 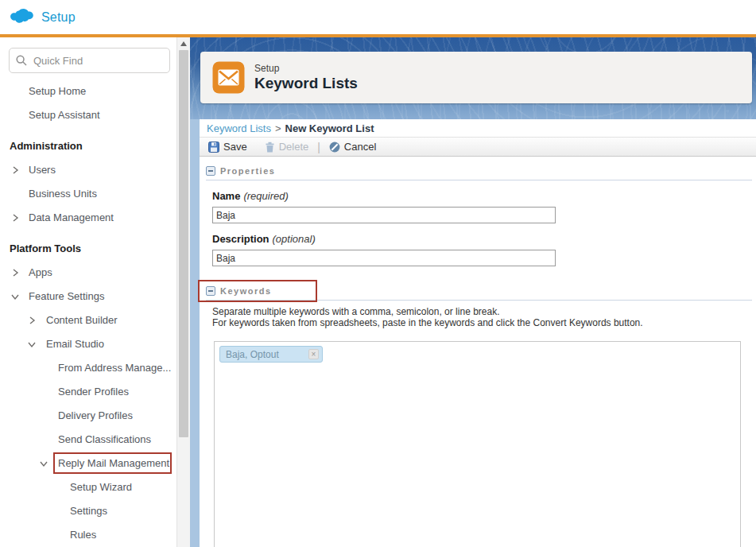 What do you see at coordinates (88, 249) in the screenshot?
I see `sidebar-section-platform-tools: Platform Tools` at bounding box center [88, 249].